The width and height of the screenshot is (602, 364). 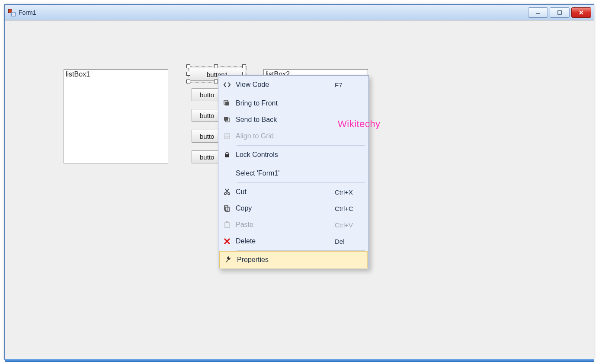 What do you see at coordinates (227, 225) in the screenshot?
I see `paste-icon` at bounding box center [227, 225].